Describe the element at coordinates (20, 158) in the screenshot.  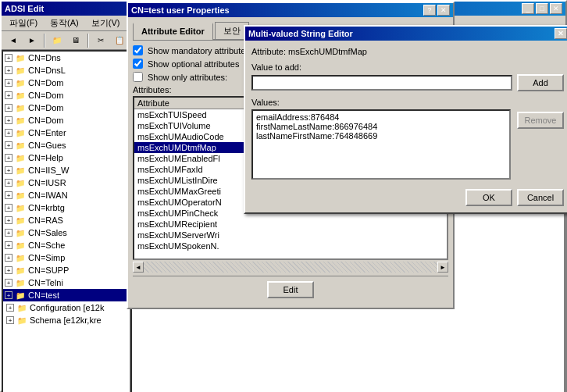
I see `folder-icon-9: 📁` at that location.